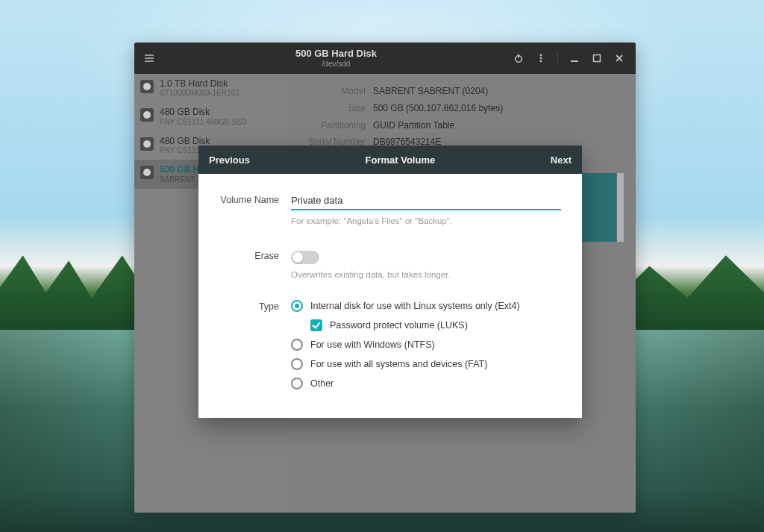 The image size is (764, 532). Describe the element at coordinates (426, 201) in the screenshot. I see `volume-name-input` at that location.